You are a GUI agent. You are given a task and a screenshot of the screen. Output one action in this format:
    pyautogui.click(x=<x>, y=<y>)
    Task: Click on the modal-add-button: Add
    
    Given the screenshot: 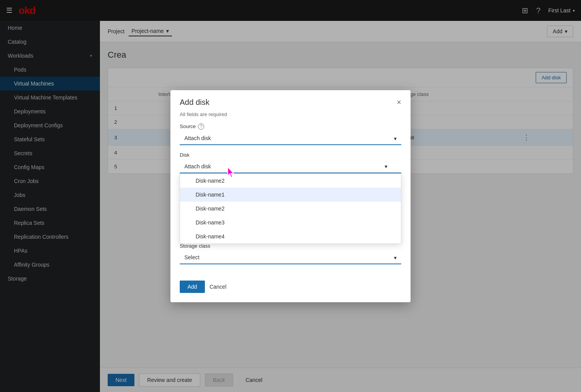 What is the action you would take?
    pyautogui.click(x=192, y=287)
    